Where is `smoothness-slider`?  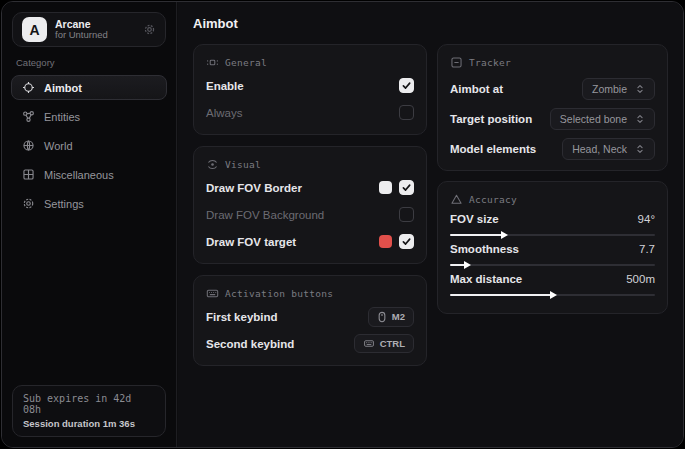
smoothness-slider is located at coordinates (552, 265).